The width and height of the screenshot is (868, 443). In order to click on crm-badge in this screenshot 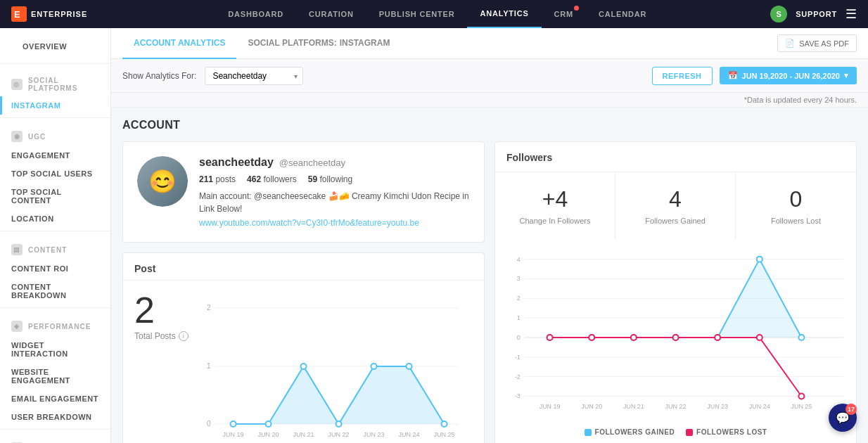, I will do `click(577, 8)`.